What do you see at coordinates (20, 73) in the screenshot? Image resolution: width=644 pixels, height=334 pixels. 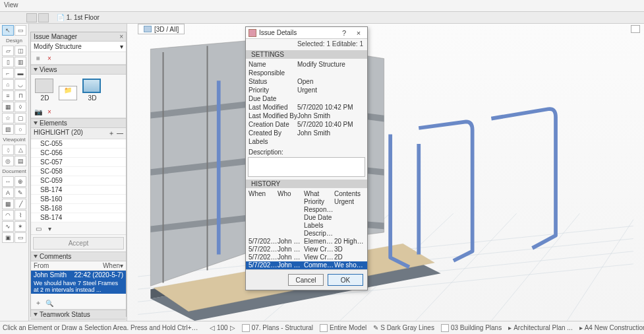 I see `slab-tool: ▬` at bounding box center [20, 73].